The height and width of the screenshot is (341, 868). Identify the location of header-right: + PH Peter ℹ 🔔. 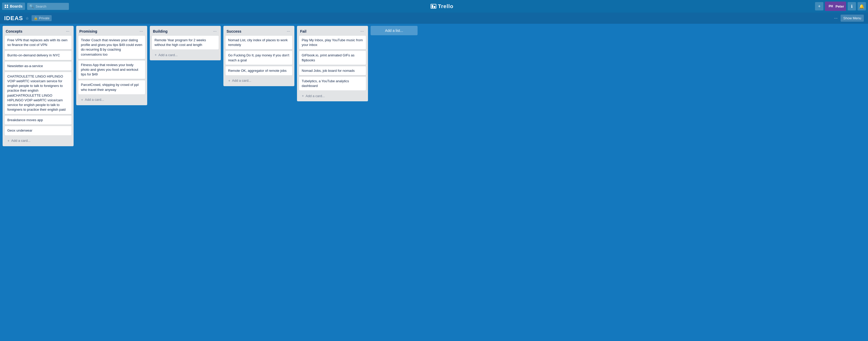
(840, 6).